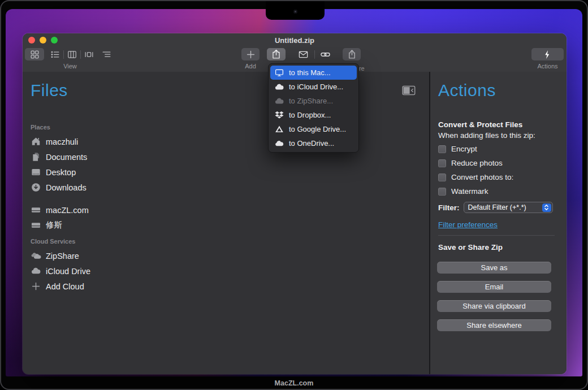  Describe the element at coordinates (499, 177) in the screenshot. I see `checkbox-row-convert-photos-to: Convert photos to:` at that location.